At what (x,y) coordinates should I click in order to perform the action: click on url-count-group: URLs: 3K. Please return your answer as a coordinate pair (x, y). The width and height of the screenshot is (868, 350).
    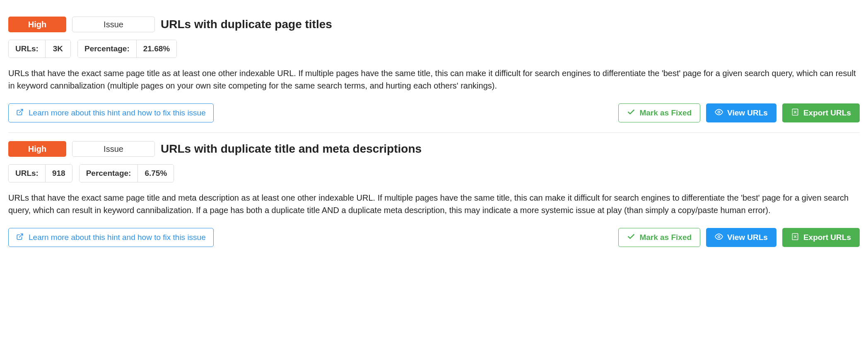
    Looking at the image, I should click on (40, 49).